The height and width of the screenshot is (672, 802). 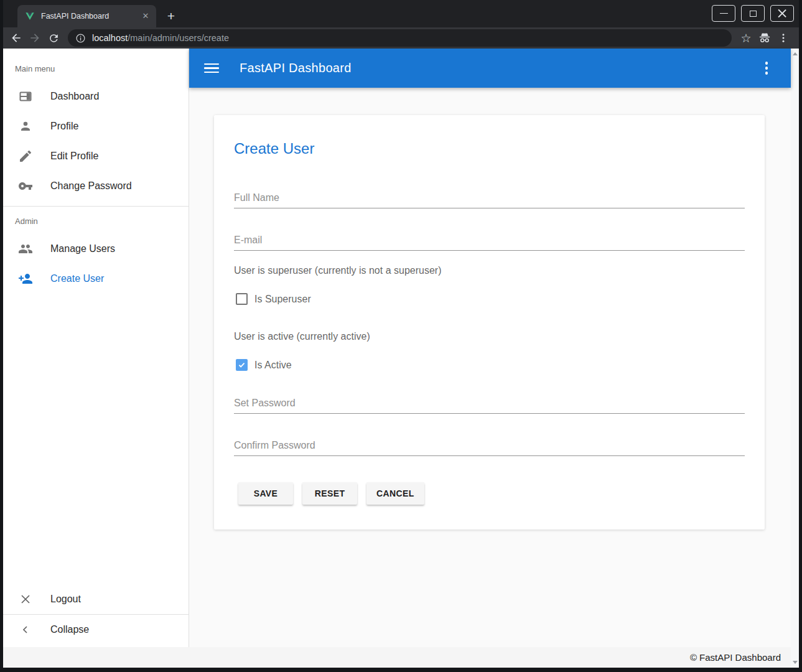 I want to click on url-path: /main/admin/users/create, so click(x=178, y=38).